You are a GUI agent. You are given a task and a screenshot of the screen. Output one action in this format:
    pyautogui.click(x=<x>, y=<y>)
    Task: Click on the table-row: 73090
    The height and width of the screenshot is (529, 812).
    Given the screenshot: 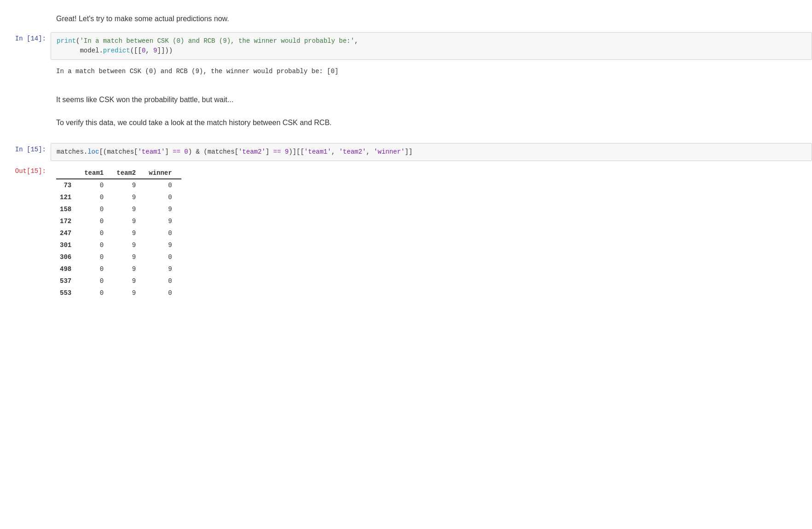 What is the action you would take?
    pyautogui.click(x=119, y=185)
    